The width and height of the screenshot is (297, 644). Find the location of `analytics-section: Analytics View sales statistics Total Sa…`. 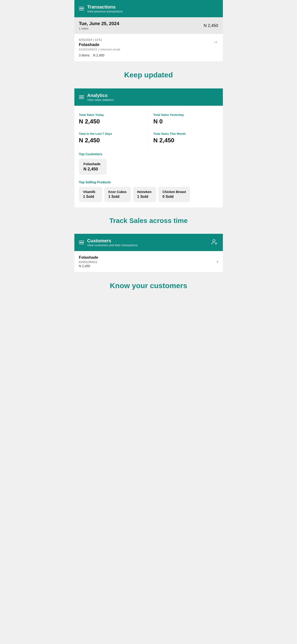

analytics-section: Analytics View sales statistics Total Sa… is located at coordinates (148, 148).